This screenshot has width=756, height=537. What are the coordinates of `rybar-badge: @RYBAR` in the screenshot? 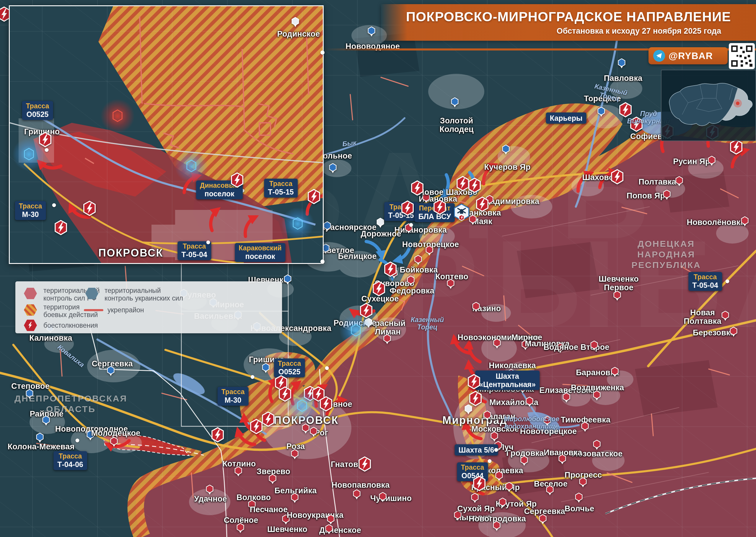 It's located at (688, 56).